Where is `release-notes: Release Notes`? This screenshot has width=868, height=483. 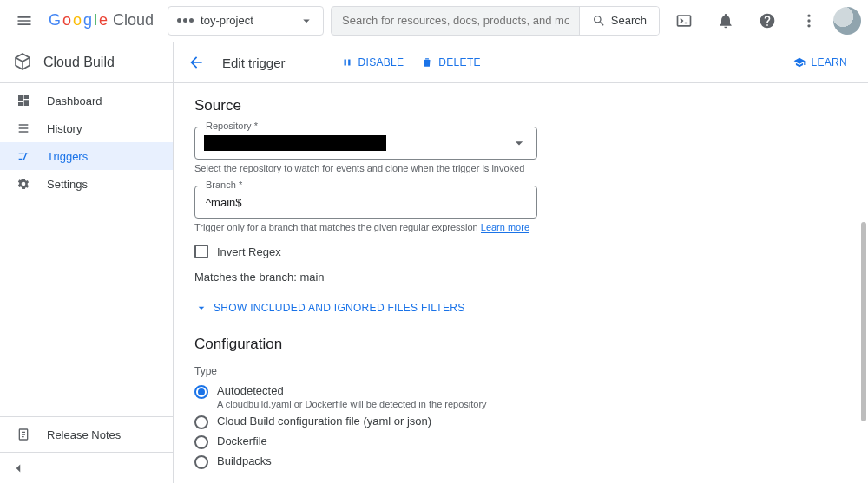 release-notes: Release Notes is located at coordinates (87, 434).